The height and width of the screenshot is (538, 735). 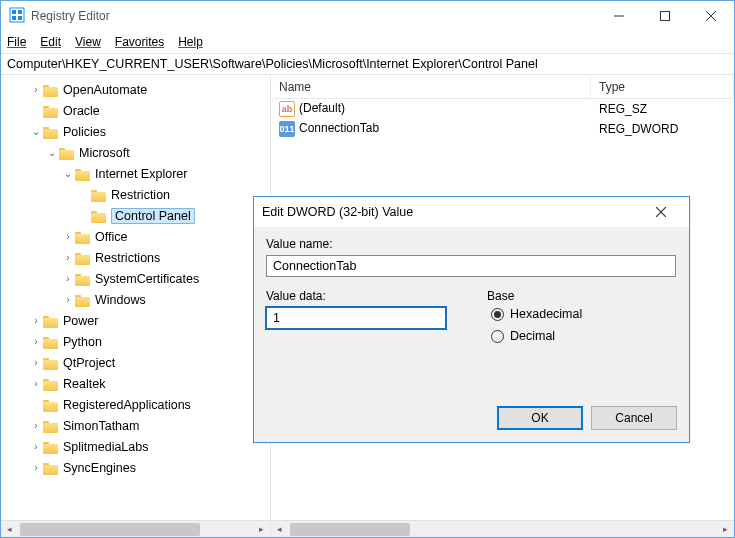 I want to click on address-path: Computer\HKEY_CURRENT_USER\Software\Poli…, so click(x=272, y=64).